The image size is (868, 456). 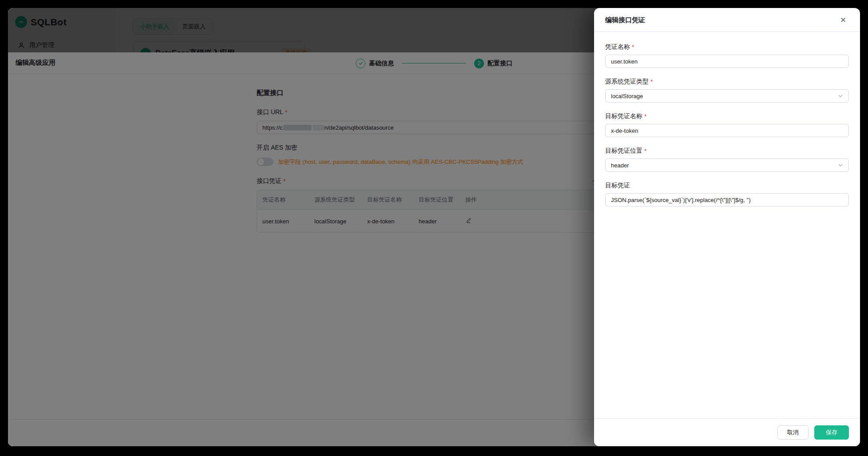 What do you see at coordinates (727, 200) in the screenshot?
I see `target-credential-input` at bounding box center [727, 200].